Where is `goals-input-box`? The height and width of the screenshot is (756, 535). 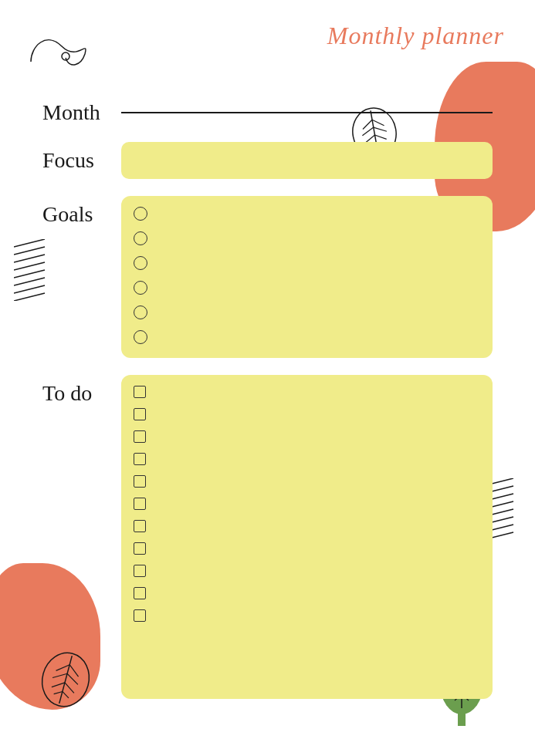
goals-input-box is located at coordinates (307, 277).